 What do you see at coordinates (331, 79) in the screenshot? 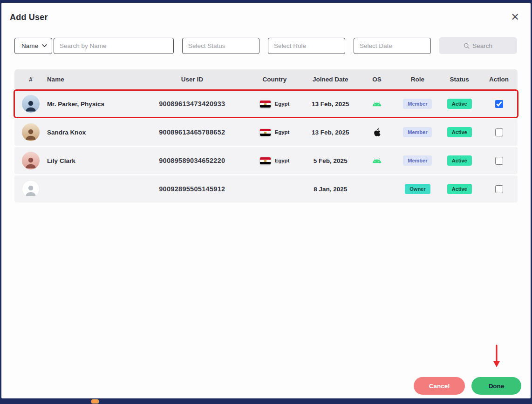
I see `header-joined-date: Joined Date` at bounding box center [331, 79].